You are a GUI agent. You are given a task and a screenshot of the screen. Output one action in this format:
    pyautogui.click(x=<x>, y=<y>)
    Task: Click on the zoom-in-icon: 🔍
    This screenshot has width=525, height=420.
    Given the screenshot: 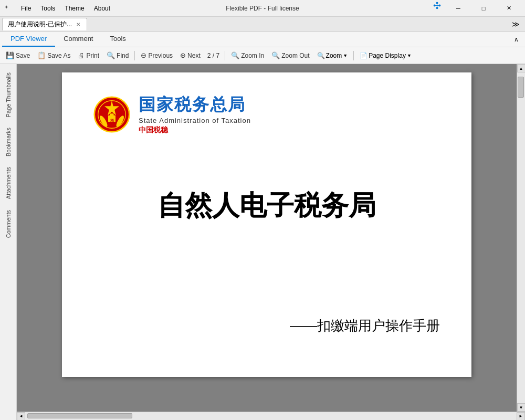 What is the action you would take?
    pyautogui.click(x=235, y=56)
    